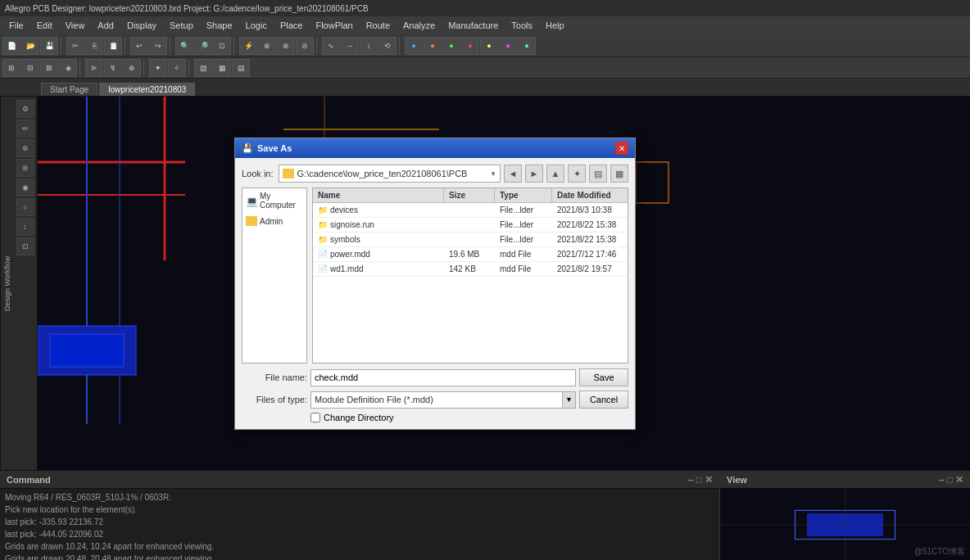 The image size is (970, 560). I want to click on filetree-item-admin: Admin, so click(274, 221).